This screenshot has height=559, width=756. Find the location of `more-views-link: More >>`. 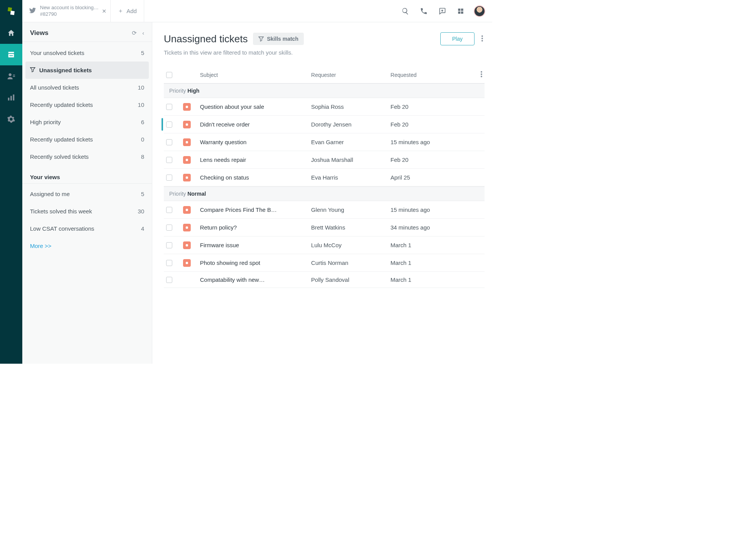

more-views-link: More >> is located at coordinates (87, 246).